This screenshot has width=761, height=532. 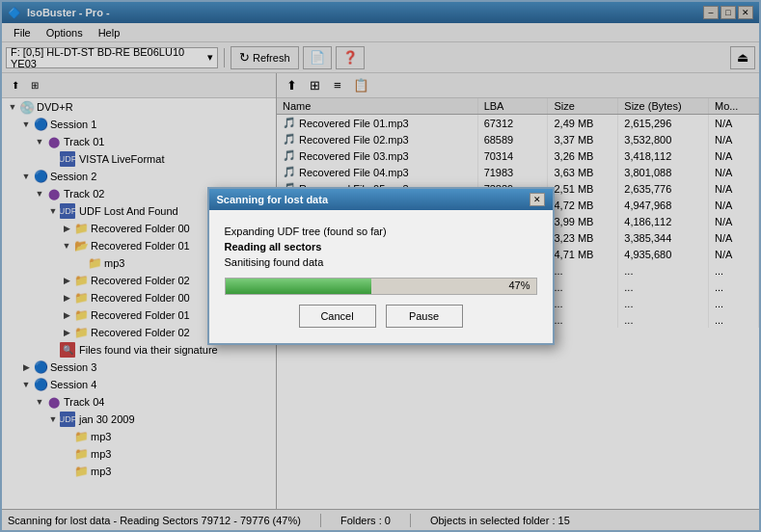 What do you see at coordinates (519, 285) in the screenshot?
I see `progress-label: 47%` at bounding box center [519, 285].